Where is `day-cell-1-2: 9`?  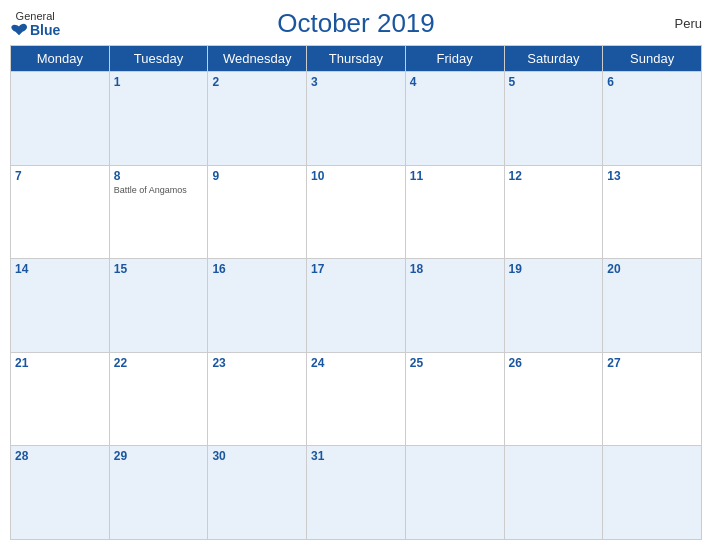 day-cell-1-2: 9 is located at coordinates (258, 212).